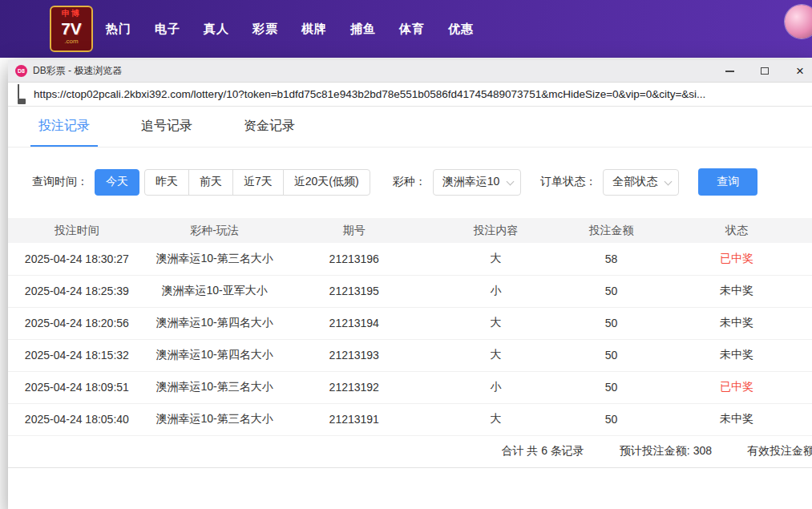 Image resolution: width=812 pixels, height=509 pixels. I want to click on cell-time: 2025-04-24 18:30:27, so click(77, 259).